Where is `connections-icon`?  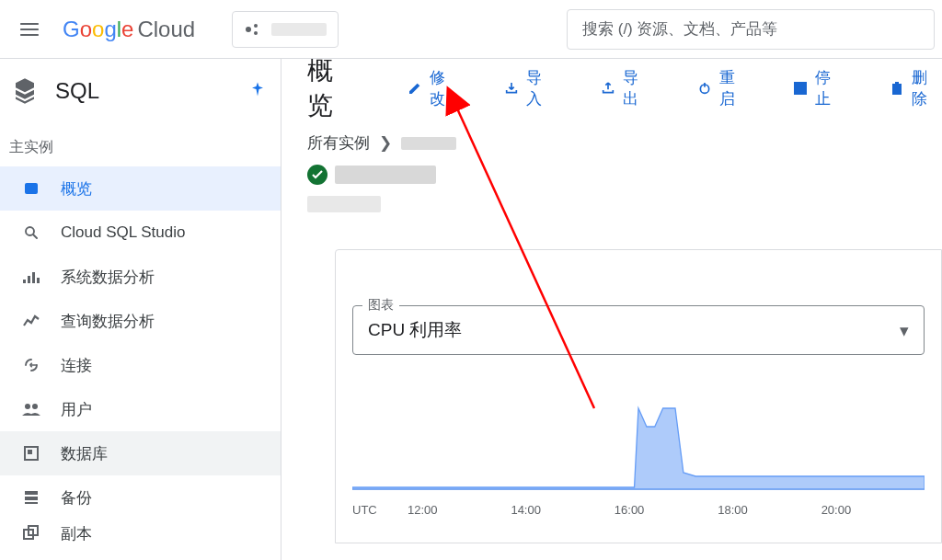
connections-icon is located at coordinates (31, 365).